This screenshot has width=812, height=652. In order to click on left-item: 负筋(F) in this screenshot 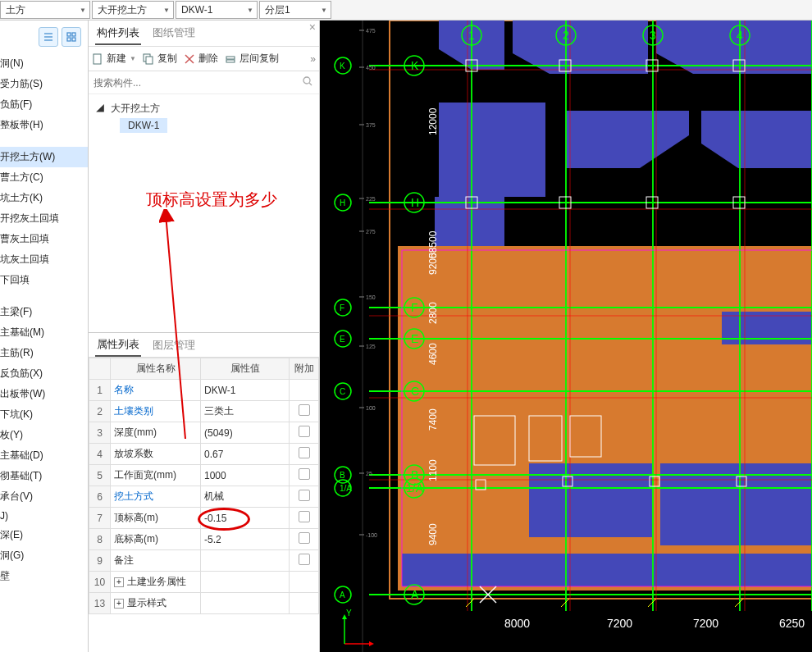, I will do `click(44, 105)`.